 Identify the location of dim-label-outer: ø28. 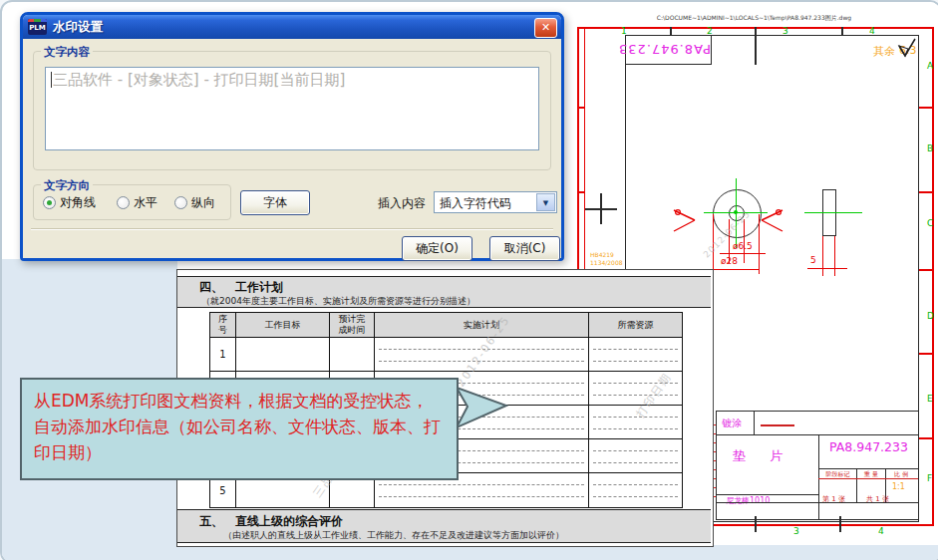
(730, 261).